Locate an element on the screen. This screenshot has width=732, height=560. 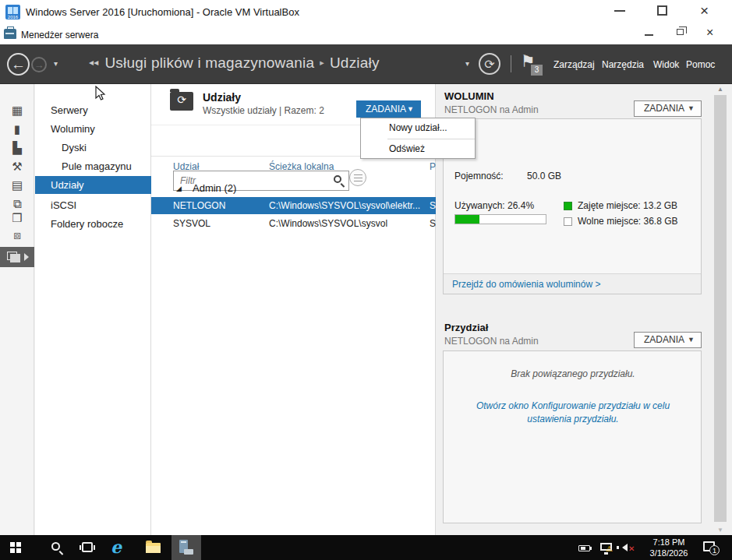
free-space-legend-swatch is located at coordinates (568, 221).